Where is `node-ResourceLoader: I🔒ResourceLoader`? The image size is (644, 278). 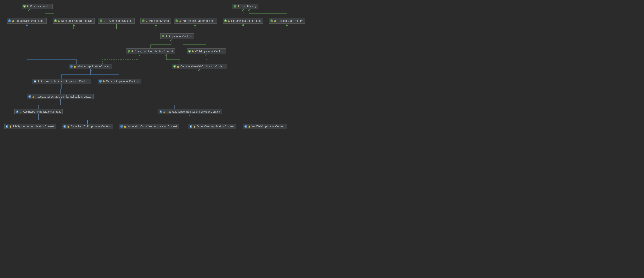
node-ResourceLoader: I🔒ResourceLoader is located at coordinates (37, 6).